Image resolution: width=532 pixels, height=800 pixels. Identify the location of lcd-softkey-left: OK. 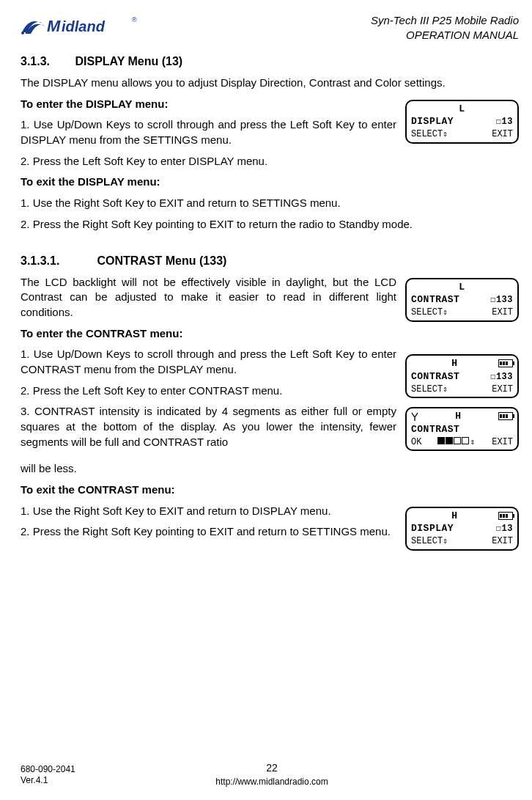
(416, 442).